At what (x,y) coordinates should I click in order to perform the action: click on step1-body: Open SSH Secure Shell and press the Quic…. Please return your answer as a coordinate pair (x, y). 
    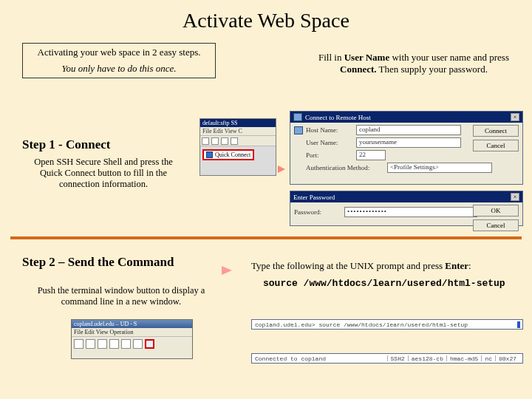
    Looking at the image, I should click on (103, 173).